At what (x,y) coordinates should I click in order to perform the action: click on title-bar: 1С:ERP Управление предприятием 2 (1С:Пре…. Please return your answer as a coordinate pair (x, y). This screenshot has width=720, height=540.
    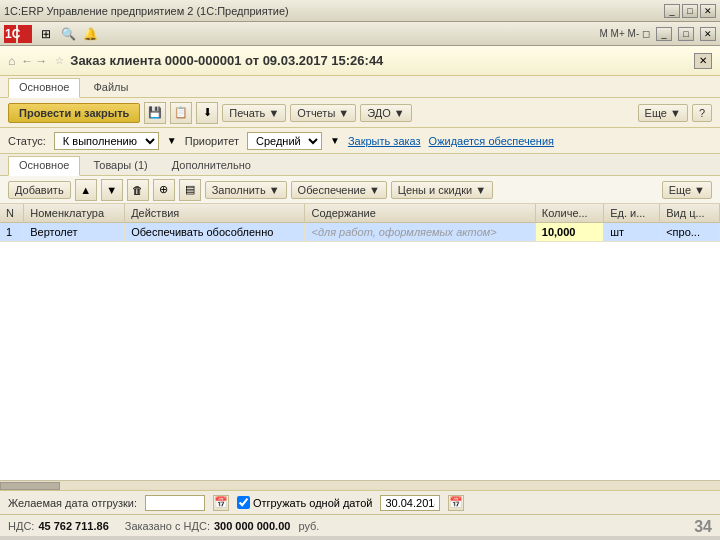
    Looking at the image, I should click on (360, 11).